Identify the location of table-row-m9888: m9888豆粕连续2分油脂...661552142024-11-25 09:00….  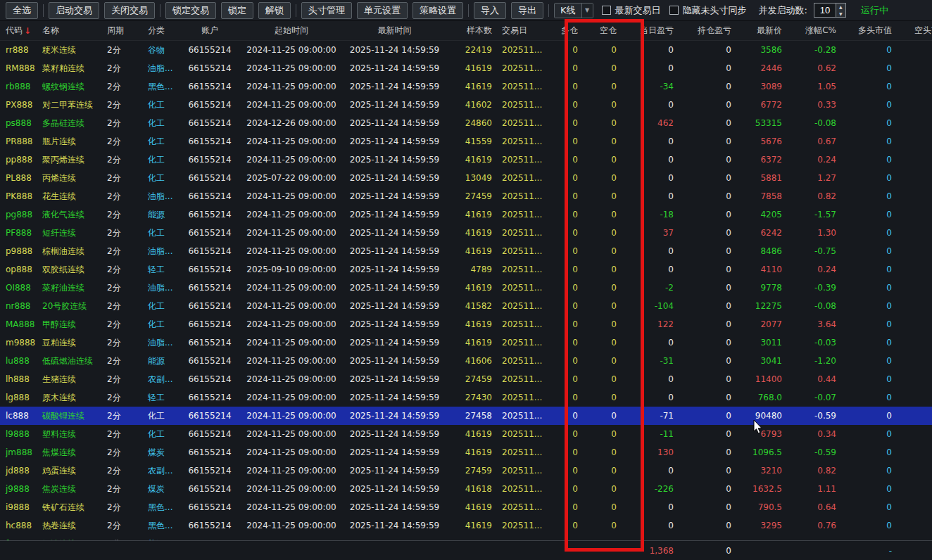
(466, 343).